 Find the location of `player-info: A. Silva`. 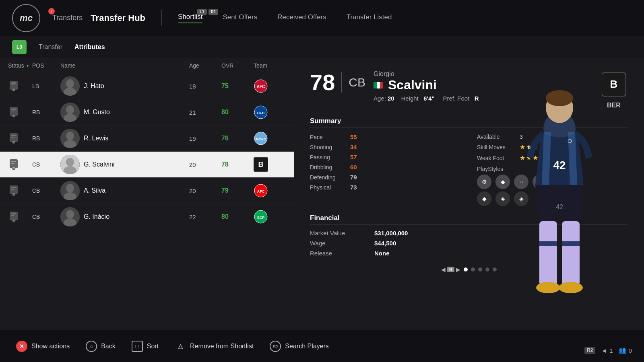

player-info: A. Silva is located at coordinates (125, 191).